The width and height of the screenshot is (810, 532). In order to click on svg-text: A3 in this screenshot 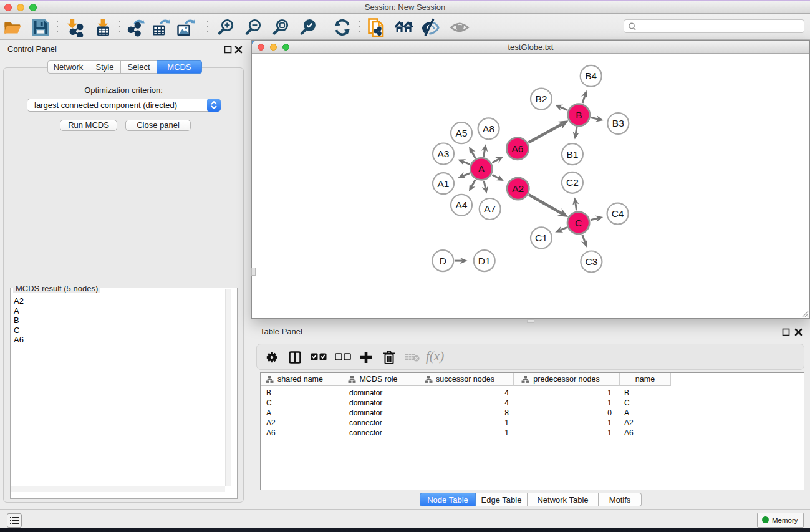, I will do `click(444, 153)`.